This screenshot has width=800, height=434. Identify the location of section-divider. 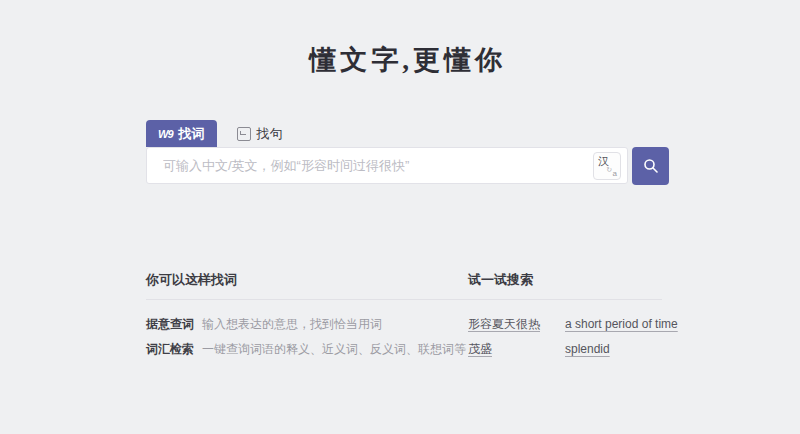
(404, 300).